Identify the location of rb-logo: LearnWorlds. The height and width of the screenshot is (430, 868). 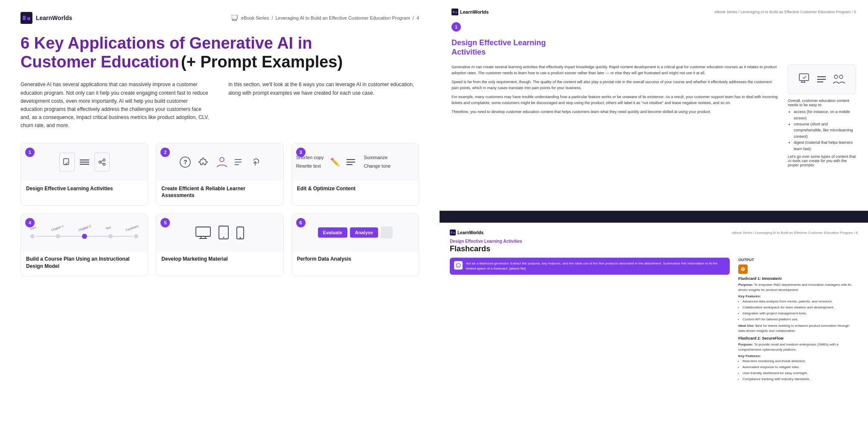
(467, 232).